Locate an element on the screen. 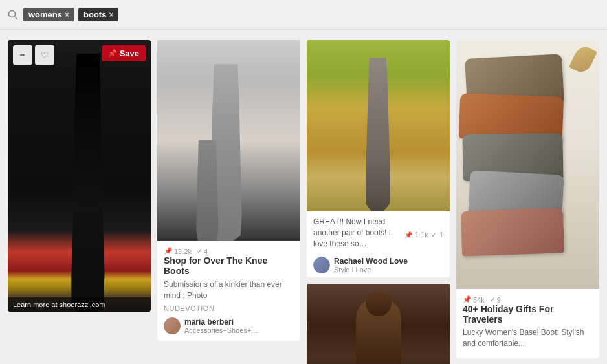 This screenshot has height=364, width=607. col2-save-count: 13.2k is located at coordinates (182, 252).